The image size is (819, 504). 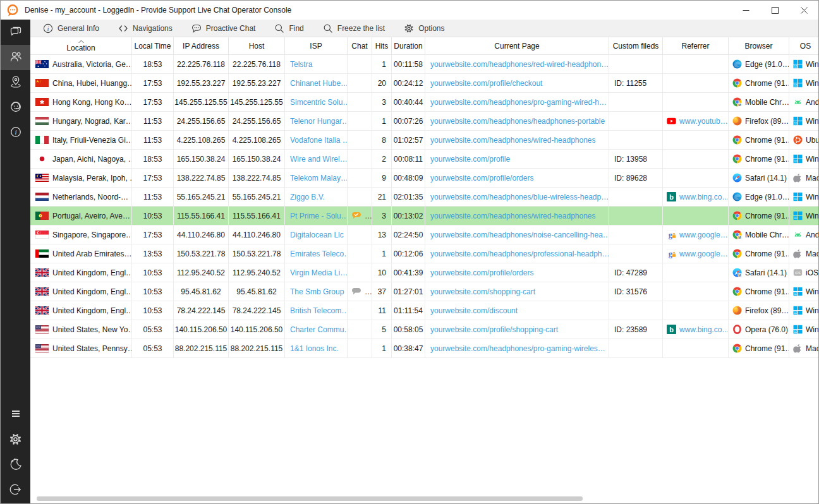 I want to click on cell-ip: 55.165.245.21, so click(x=201, y=197).